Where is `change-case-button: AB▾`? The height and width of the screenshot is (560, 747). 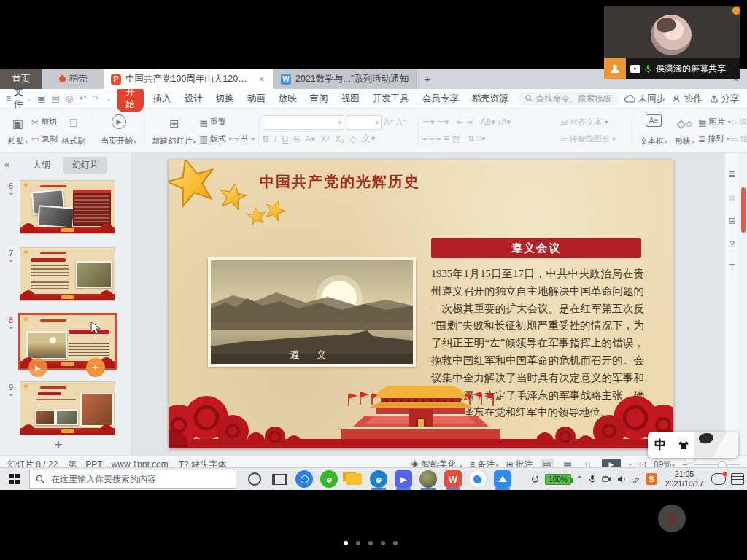
change-case-button: AB▾ is located at coordinates (488, 122).